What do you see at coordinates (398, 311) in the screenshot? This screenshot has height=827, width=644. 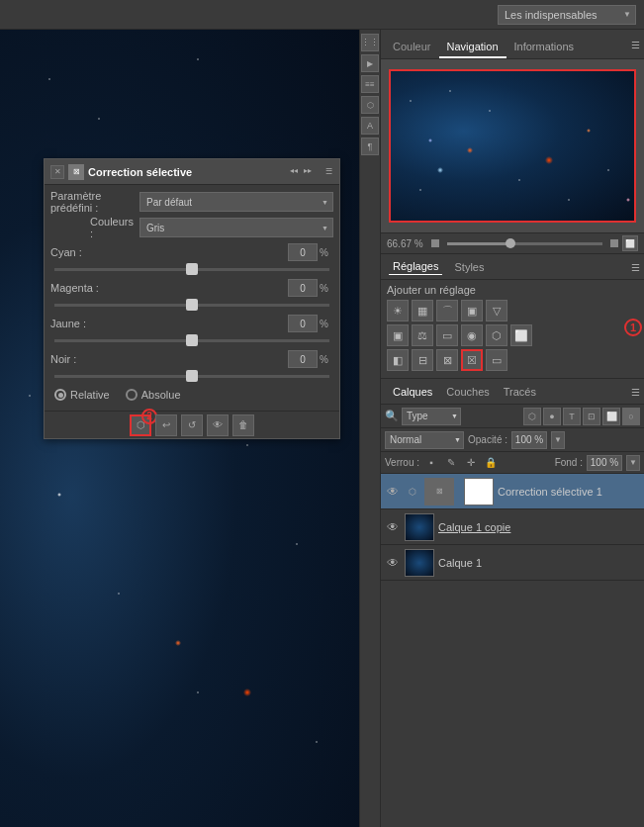 I see `adj-btn-brightness: ☀` at bounding box center [398, 311].